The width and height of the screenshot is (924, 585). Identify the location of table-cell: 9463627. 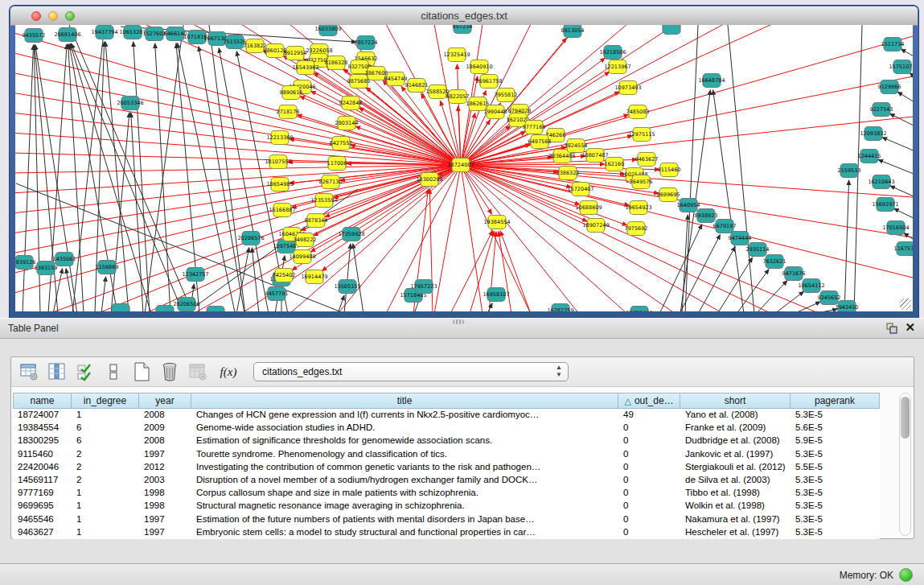
(42, 533).